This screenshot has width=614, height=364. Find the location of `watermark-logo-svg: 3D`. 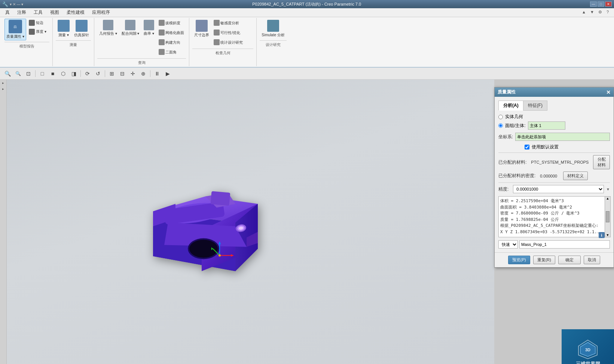

watermark-logo-svg: 3D is located at coordinates (588, 350).